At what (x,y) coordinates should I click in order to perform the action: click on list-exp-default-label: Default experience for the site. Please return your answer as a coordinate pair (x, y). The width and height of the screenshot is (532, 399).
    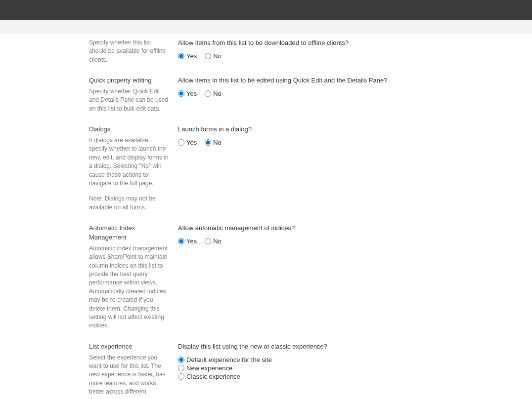
    Looking at the image, I should click on (229, 359).